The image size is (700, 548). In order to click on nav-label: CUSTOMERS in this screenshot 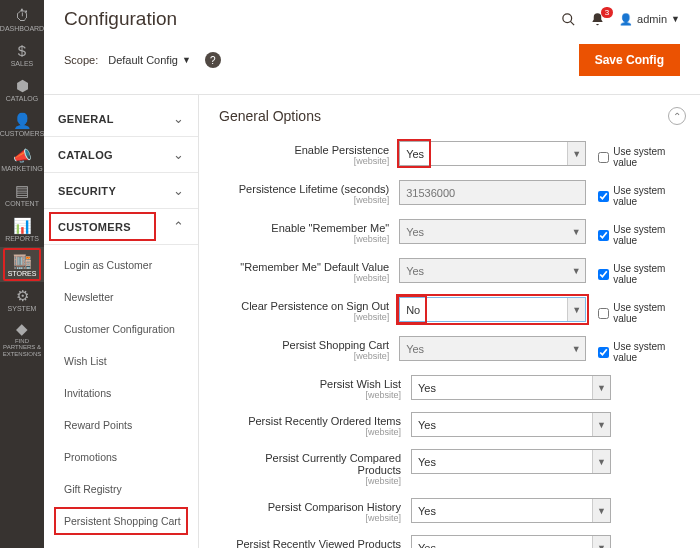, I will do `click(22, 134)`.